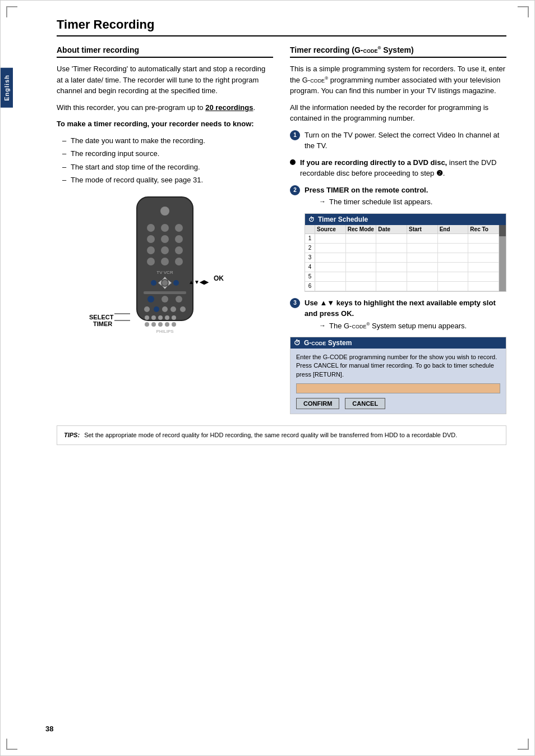 Image resolution: width=535 pixels, height=756 pixels. Describe the element at coordinates (413, 326) in the screenshot. I see `step-3-sub: → The G-CODE® System setup menu appears.` at that location.